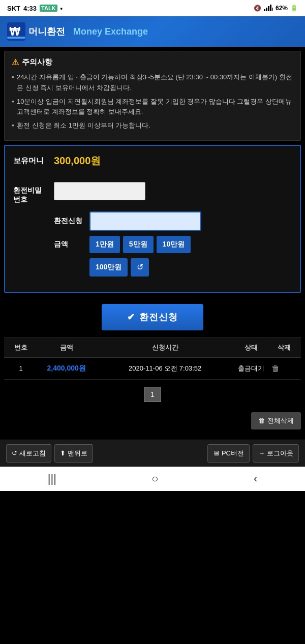  I want to click on table-row: 1 2,400,000원 2020-11-06 오전 7:03:52 출금대기 …, so click(152, 369).